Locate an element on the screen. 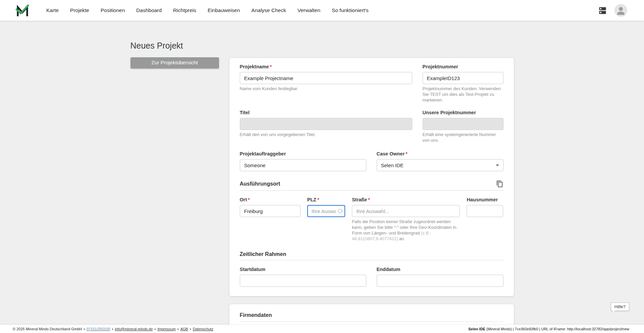 This screenshot has height=333, width=644. field-projektnummer: Projektnummer Projektnummer des Kunden. … is located at coordinates (463, 84).